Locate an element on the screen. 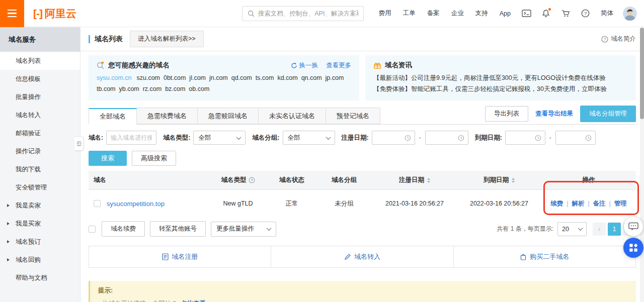 The width and height of the screenshot is (644, 302). interest-domains-panel: 您可能感兴趣的域名 换一换 查看更多 sysu.com.cnszu.com 0b… is located at coordinates (224, 78).